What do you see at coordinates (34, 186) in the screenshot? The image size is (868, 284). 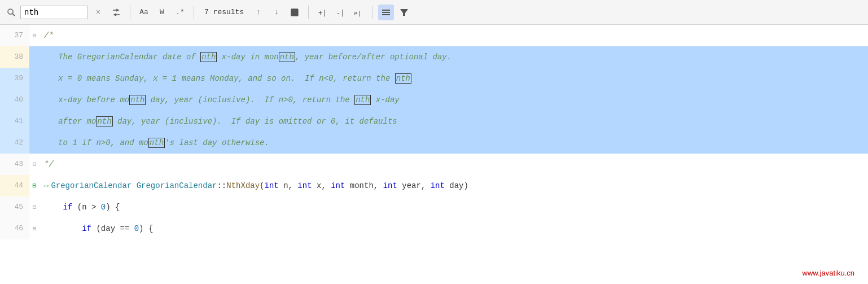 I see `fold-gutter-44: ⊟` at bounding box center [34, 186].